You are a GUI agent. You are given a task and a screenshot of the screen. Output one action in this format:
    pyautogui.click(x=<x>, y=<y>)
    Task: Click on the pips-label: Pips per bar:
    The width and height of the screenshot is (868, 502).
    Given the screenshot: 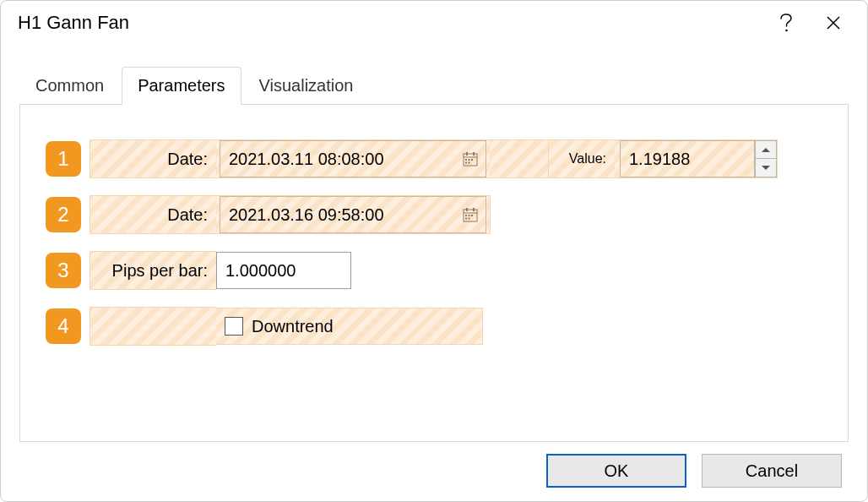 What is the action you would take?
    pyautogui.click(x=153, y=270)
    